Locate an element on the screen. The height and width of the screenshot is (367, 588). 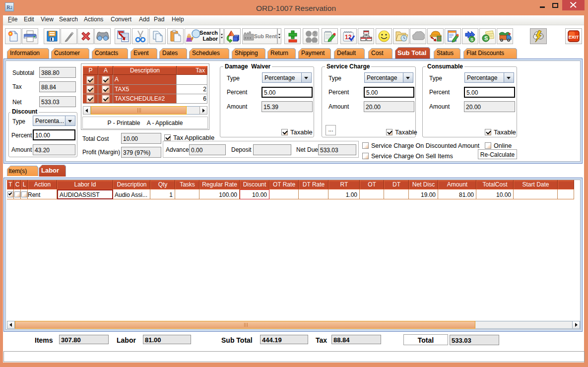
svg-text: Sub Rent is located at coordinates (265, 36).